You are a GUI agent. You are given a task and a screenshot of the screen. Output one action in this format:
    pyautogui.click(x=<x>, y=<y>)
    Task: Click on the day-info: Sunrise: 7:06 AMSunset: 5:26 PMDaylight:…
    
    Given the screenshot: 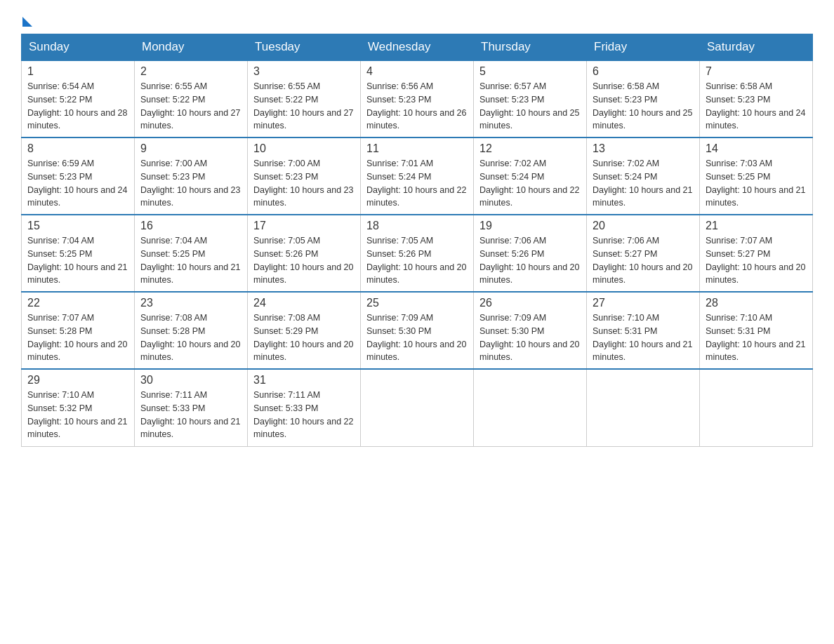 What is the action you would take?
    pyautogui.click(x=529, y=260)
    